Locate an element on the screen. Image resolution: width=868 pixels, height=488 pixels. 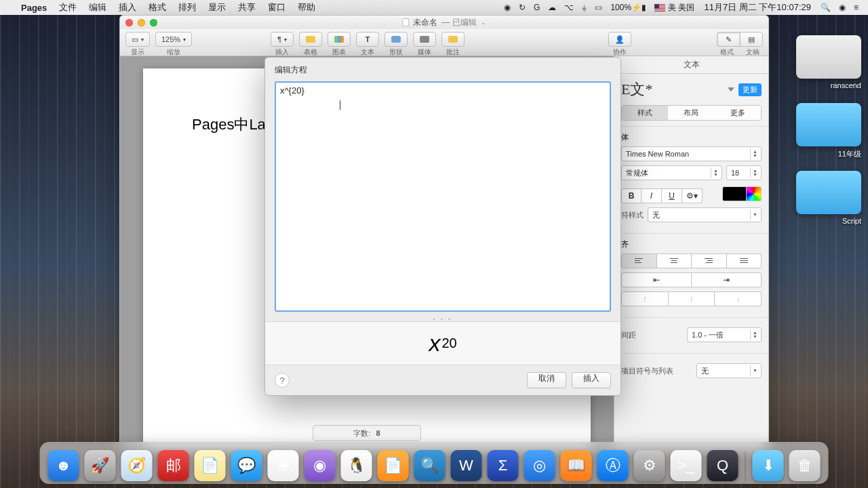
toolbar-shape-button is located at coordinates (396, 39).